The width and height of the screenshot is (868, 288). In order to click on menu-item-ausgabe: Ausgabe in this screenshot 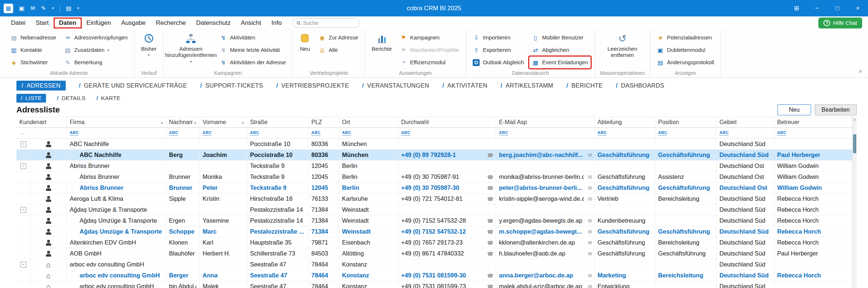, I will do `click(134, 23)`.